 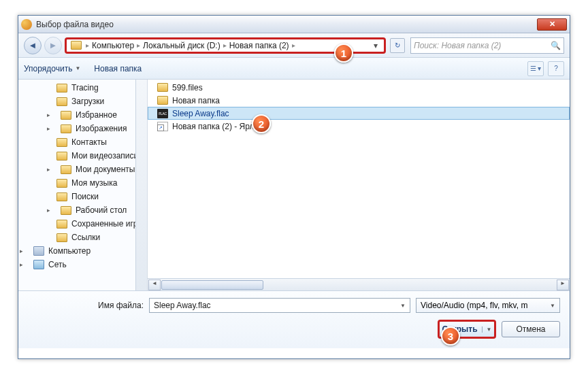 I want to click on file-row: 599.files, so click(x=359, y=87).